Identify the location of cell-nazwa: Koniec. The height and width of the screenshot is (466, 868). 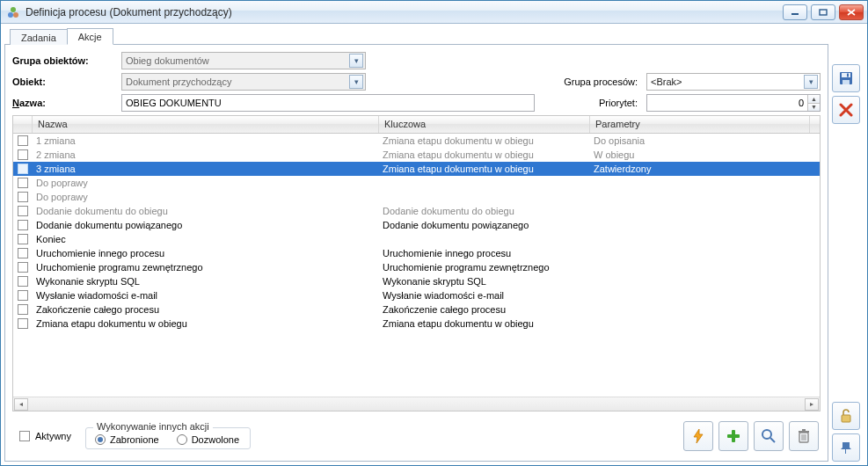
(206, 239).